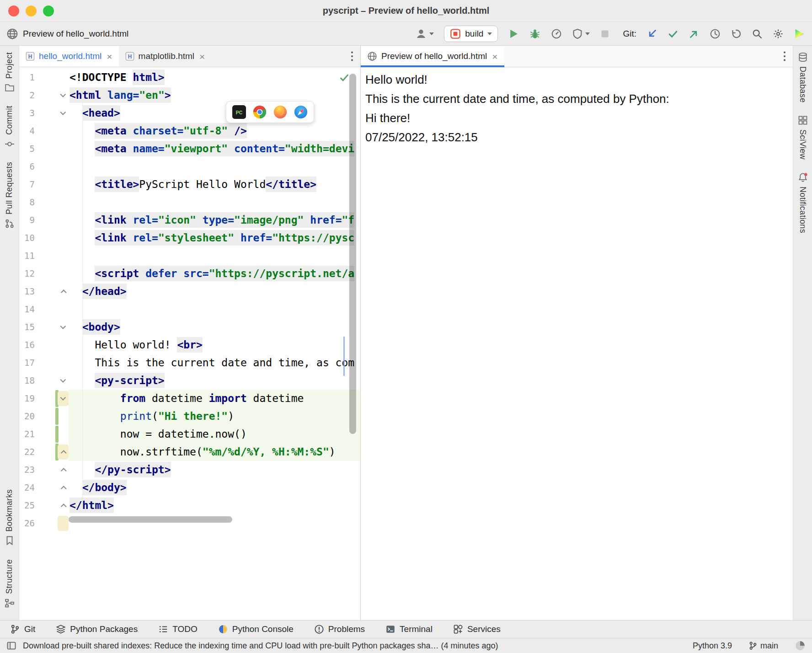 The height and width of the screenshot is (653, 812). Describe the element at coordinates (800, 646) in the screenshot. I see `progress-pie-icon` at that location.